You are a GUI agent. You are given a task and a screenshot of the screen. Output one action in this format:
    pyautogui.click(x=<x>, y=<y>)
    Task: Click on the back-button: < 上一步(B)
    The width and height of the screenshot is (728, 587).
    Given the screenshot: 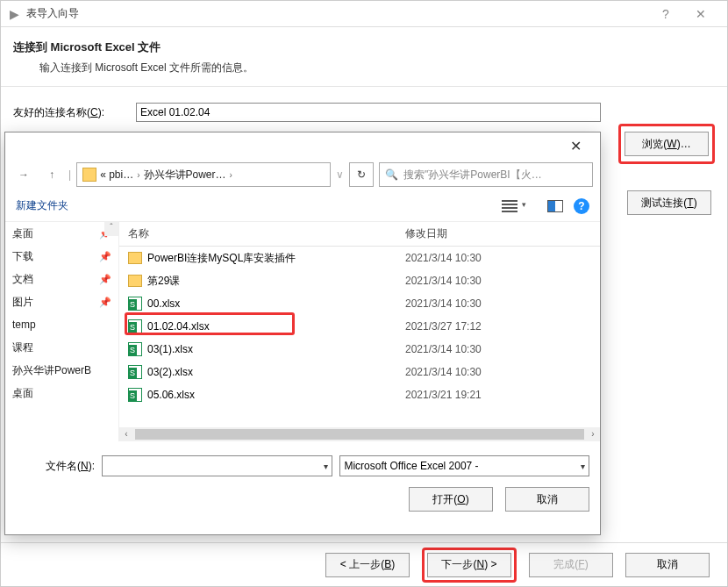 What is the action you would take?
    pyautogui.click(x=368, y=565)
    